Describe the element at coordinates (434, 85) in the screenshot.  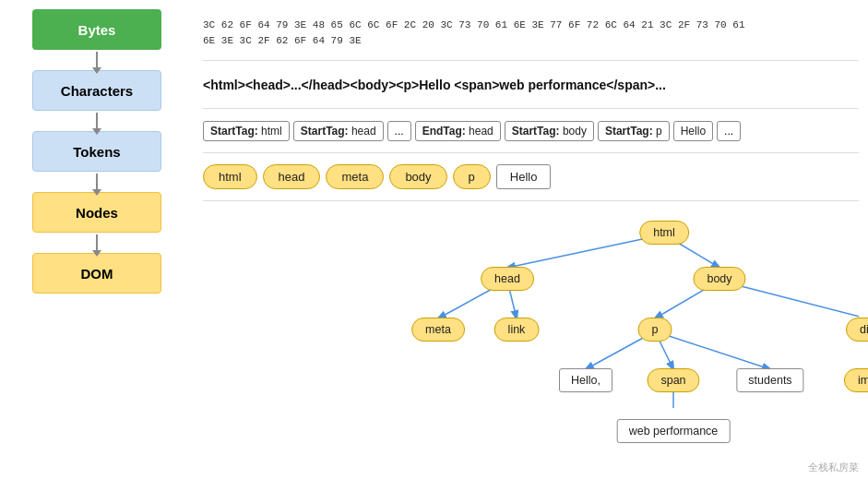
I see `characters-text: <html><head>...</head><body><p>Hello <sp…` at that location.